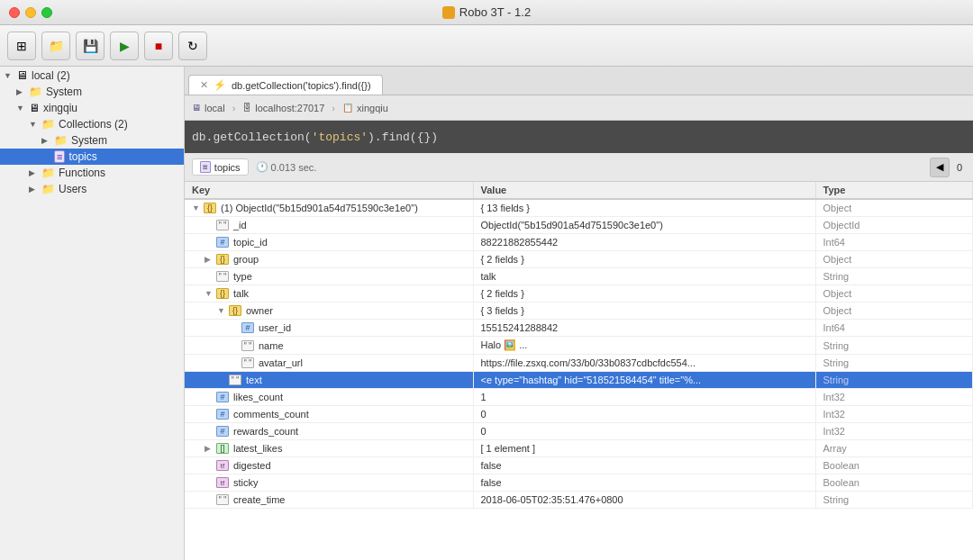 This screenshot has width=973, height=560. What do you see at coordinates (578, 137) in the screenshot?
I see `query-bar: db.getCollection('topics').find({})` at bounding box center [578, 137].